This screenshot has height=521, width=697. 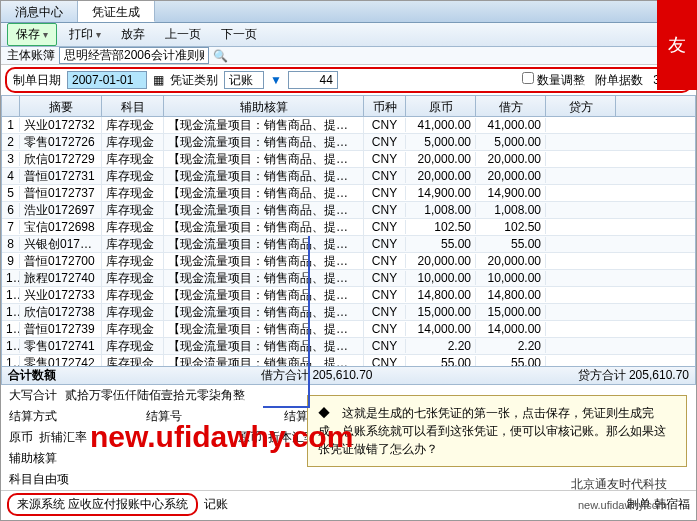 I want to click on table-row: 9普恒0172700库存现金【现金流量项目：销售商品、提供劳务收到的现金】CNY…, so click(x=348, y=262).